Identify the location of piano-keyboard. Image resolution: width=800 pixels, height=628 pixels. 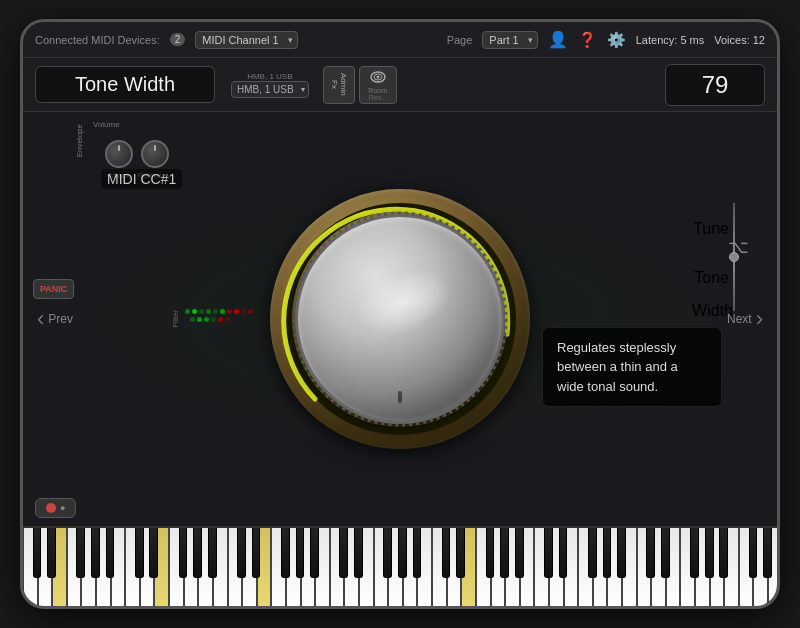
(400, 566).